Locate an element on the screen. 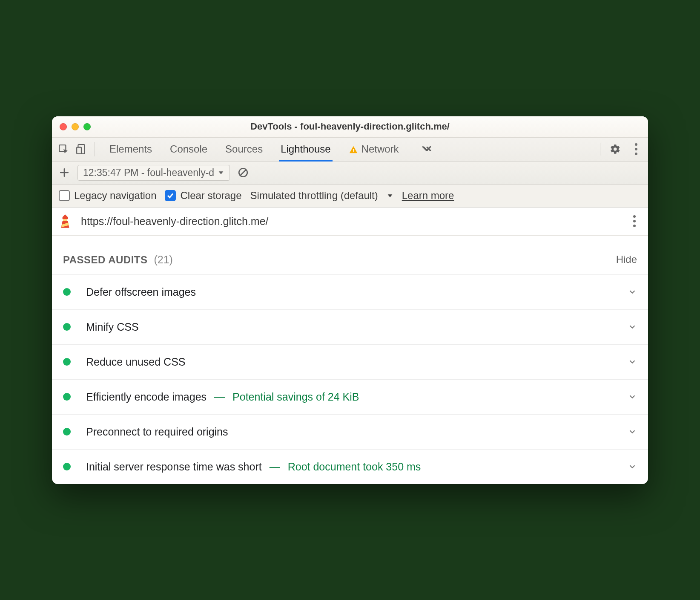  audit-title: Defer offscreen images is located at coordinates (141, 292).